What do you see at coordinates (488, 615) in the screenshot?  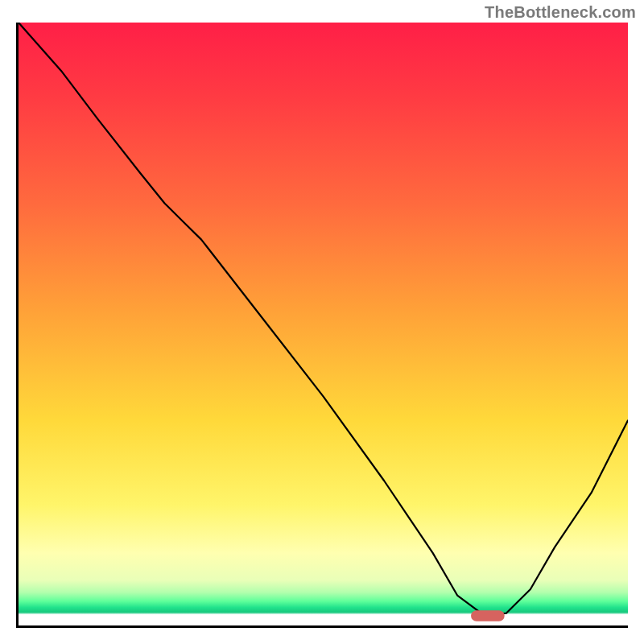 I see `optimal-point-marker` at bounding box center [488, 615].